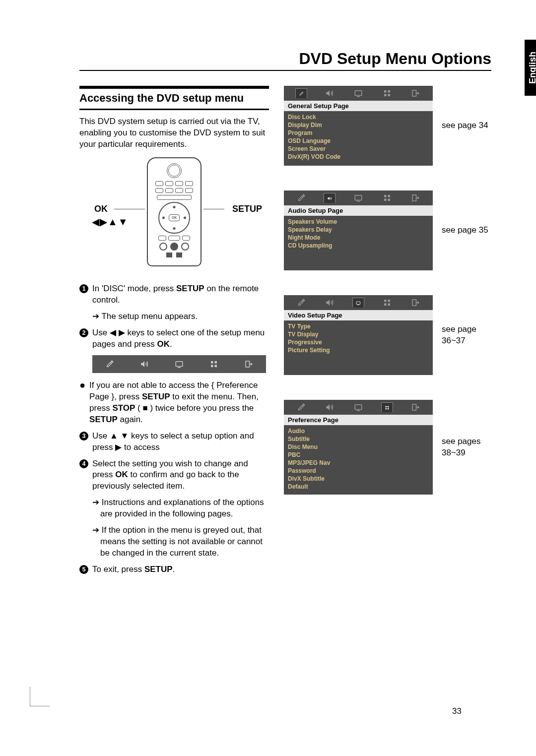  What do you see at coordinates (358, 243) in the screenshot?
I see `menu-body: Speakers VolumeSpeakers DelayNight ModeC…` at bounding box center [358, 243].